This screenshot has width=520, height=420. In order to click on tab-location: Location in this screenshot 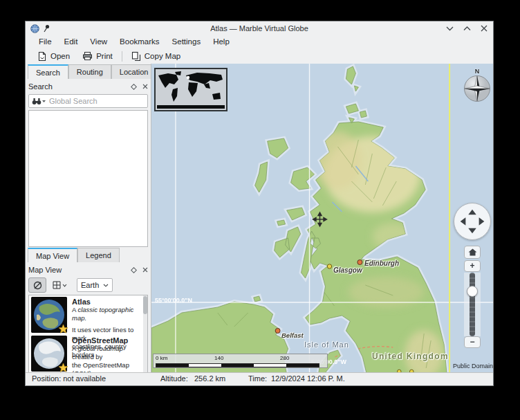, I will do `click(131, 72)`.